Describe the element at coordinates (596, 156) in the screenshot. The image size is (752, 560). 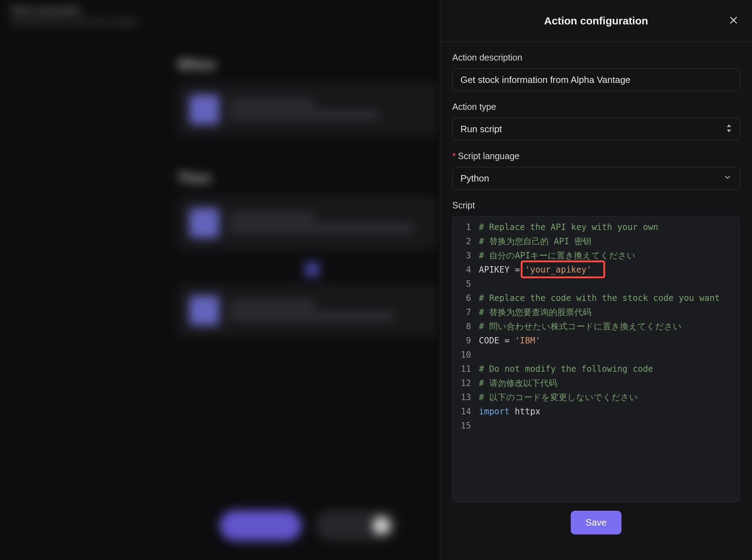
I see `script-language-label: *Script language` at that location.